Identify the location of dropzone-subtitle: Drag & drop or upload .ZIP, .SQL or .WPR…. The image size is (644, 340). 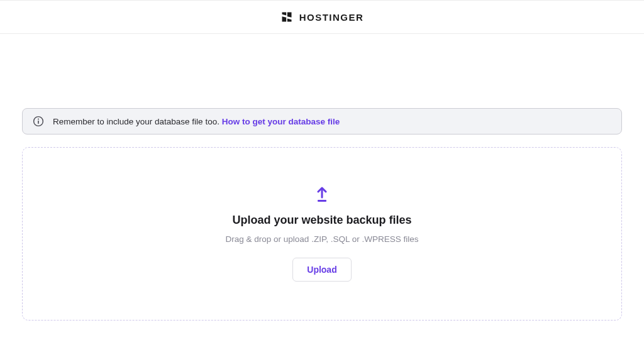
(322, 239).